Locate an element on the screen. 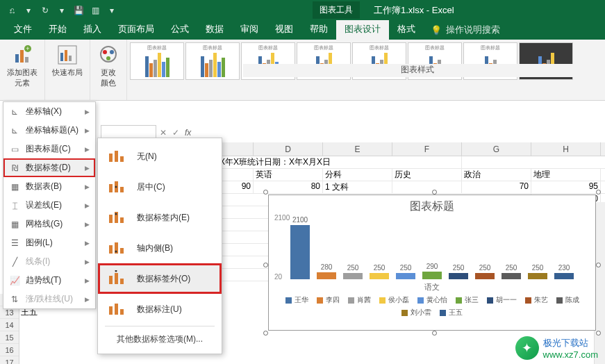 The width and height of the screenshot is (605, 364). submenu-callout: 数据标注(U) is located at coordinates (160, 309).